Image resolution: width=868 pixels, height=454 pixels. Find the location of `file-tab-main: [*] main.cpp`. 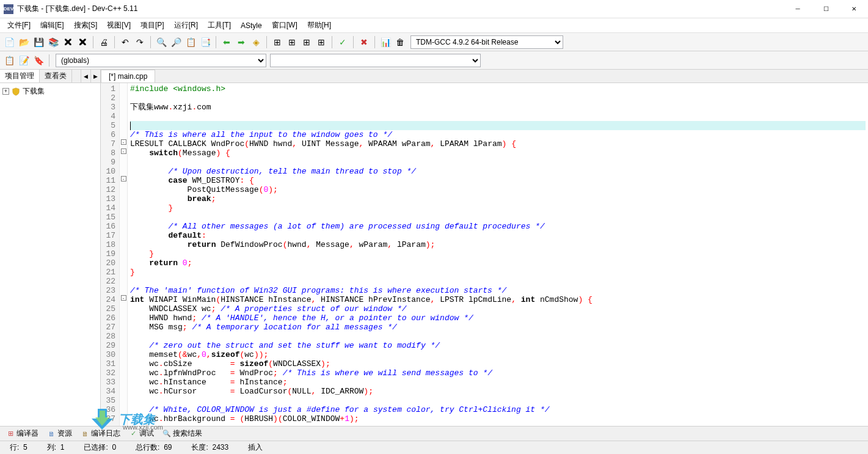

file-tab-main: [*] main.cpp is located at coordinates (128, 76).